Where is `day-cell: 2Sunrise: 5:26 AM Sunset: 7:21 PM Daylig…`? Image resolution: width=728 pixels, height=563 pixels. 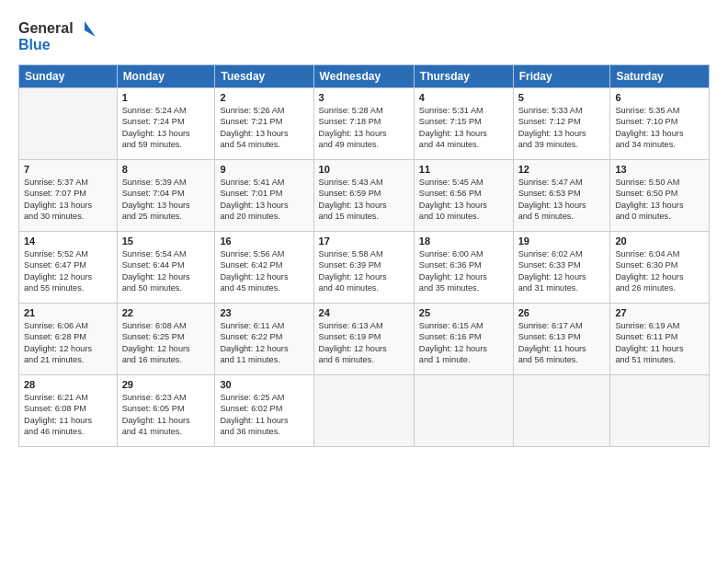
day-cell: 2Sunrise: 5:26 AM Sunset: 7:21 PM Daylig… is located at coordinates (265, 124).